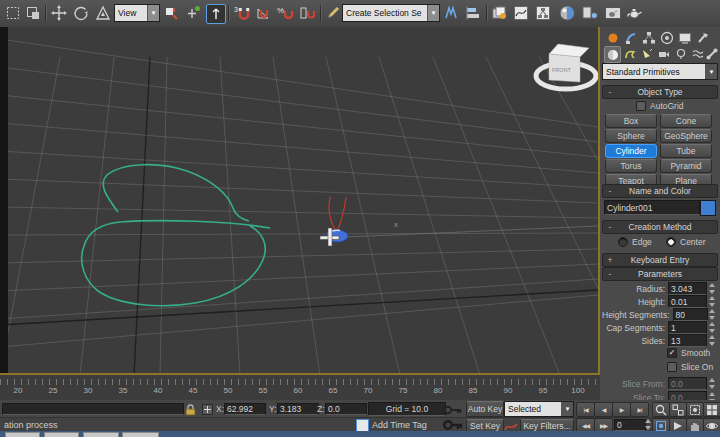  Describe the element at coordinates (703, 38) in the screenshot. I see `utilities-tab-icon` at that location.